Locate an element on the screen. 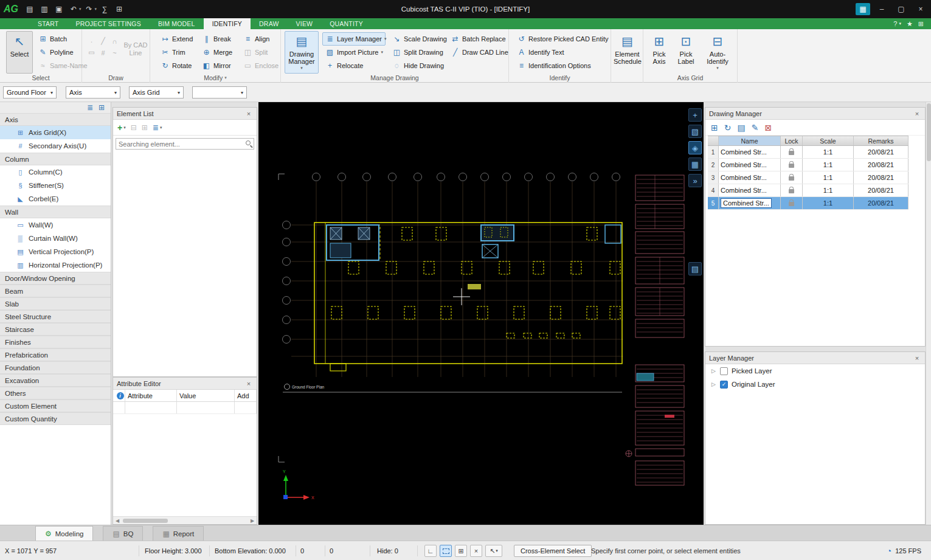 This screenshot has width=931, height=560. delete-element-icon: ⊟ is located at coordinates (134, 128).